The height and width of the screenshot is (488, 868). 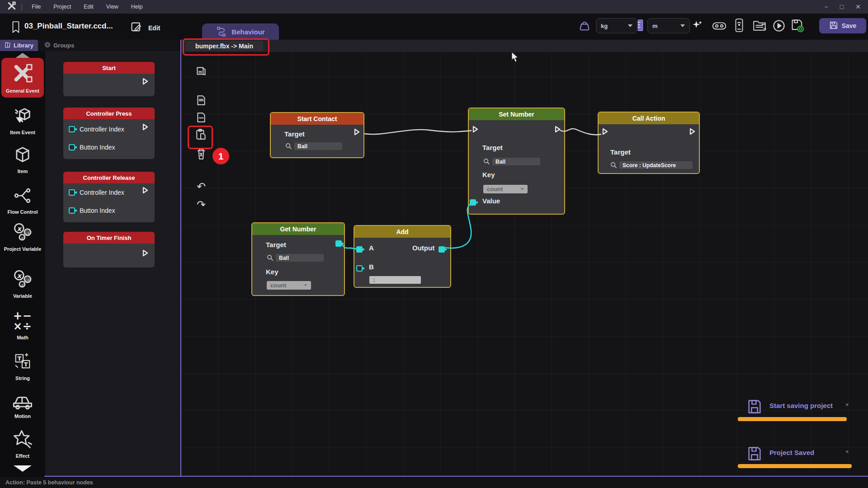 I want to click on output-port, so click(x=442, y=249).